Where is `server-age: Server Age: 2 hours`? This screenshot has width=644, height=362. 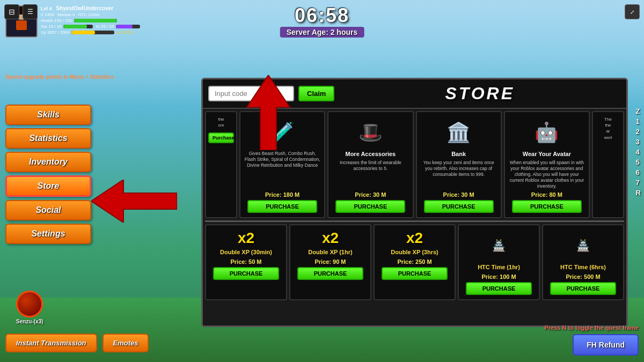
server-age: Server Age: 2 hours is located at coordinates (322, 32).